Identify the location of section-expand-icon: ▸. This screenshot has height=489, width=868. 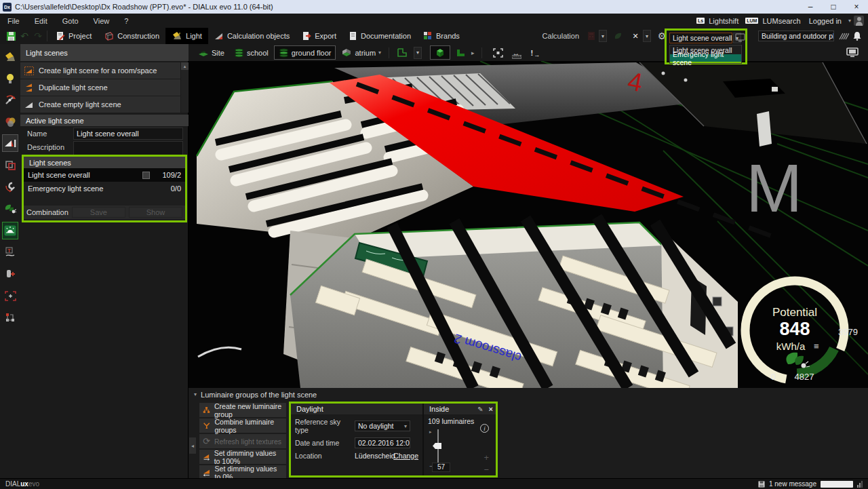
(473, 53).